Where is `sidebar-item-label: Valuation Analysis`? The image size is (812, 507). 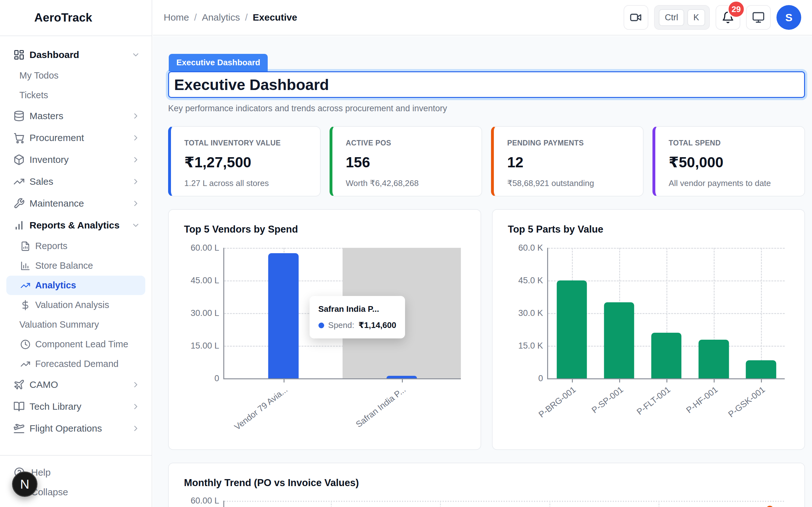 sidebar-item-label: Valuation Analysis is located at coordinates (72, 305).